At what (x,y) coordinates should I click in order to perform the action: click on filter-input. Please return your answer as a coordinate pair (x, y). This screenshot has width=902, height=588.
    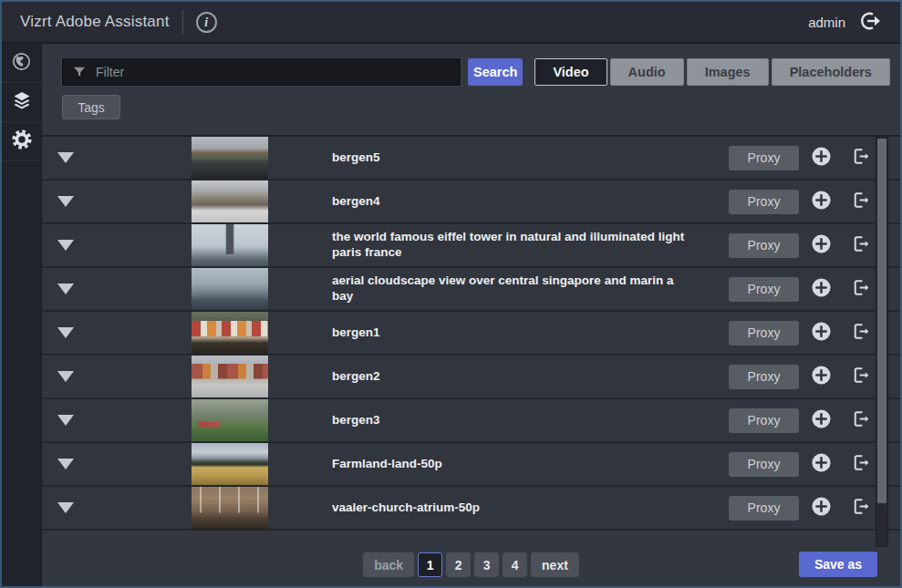
    Looking at the image, I should click on (261, 72).